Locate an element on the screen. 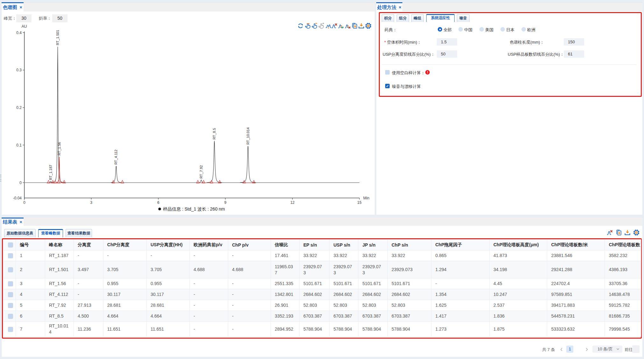 This screenshot has width=644, height=359. svg-text: 15 is located at coordinates (359, 203).